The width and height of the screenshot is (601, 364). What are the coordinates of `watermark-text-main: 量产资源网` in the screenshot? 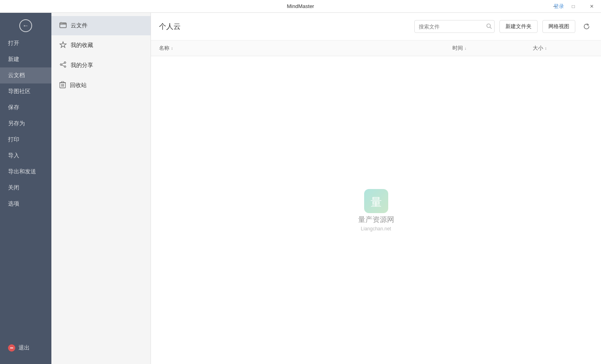 It's located at (376, 220).